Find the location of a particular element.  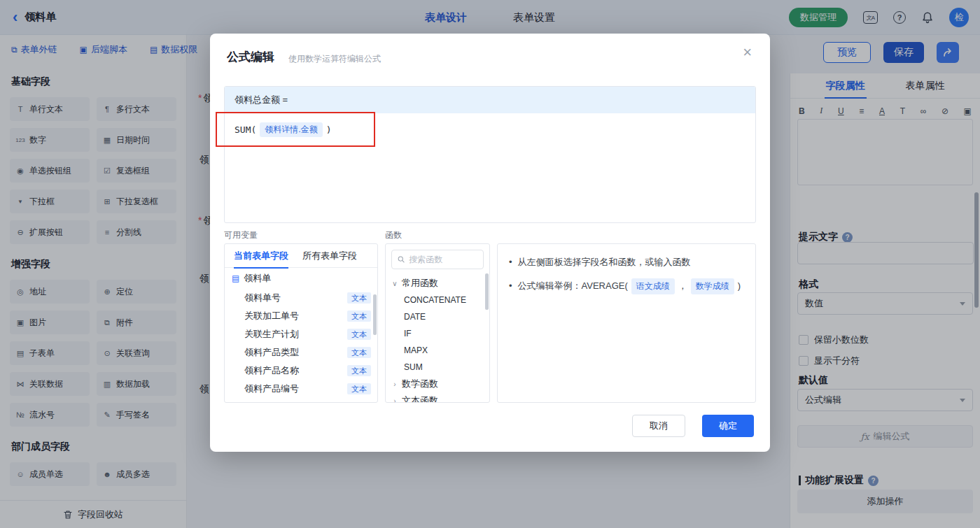

example-field-chip: 语文成绩 is located at coordinates (653, 287).